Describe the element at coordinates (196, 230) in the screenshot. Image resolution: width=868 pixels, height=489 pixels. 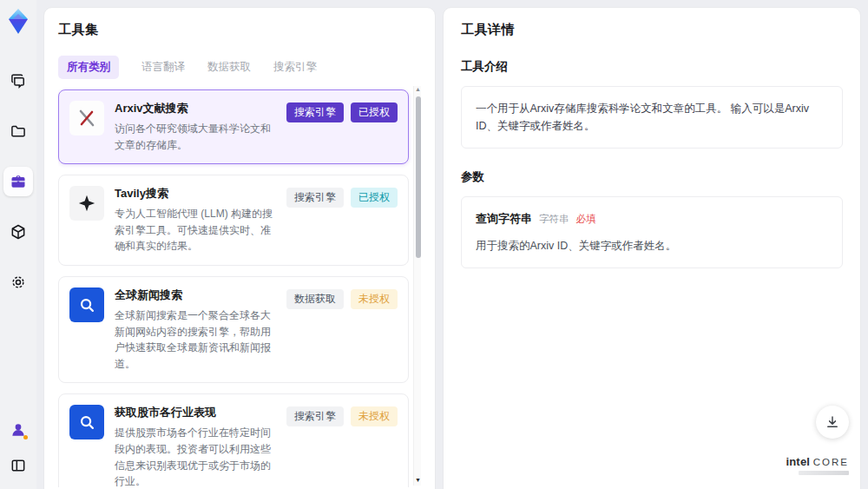
I see `tool-description: 专为人工智能代理 (LLM) 构建的搜索引擎工具。可快速提供实时、准确和真实的结…` at that location.